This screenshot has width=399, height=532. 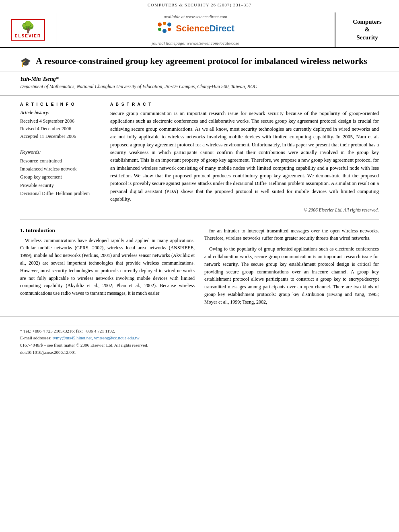 What do you see at coordinates (200, 338) in the screenshot?
I see `footnote-email: E-mail addresses: tymy@ms45.hinet.net, y…` at bounding box center [200, 338].